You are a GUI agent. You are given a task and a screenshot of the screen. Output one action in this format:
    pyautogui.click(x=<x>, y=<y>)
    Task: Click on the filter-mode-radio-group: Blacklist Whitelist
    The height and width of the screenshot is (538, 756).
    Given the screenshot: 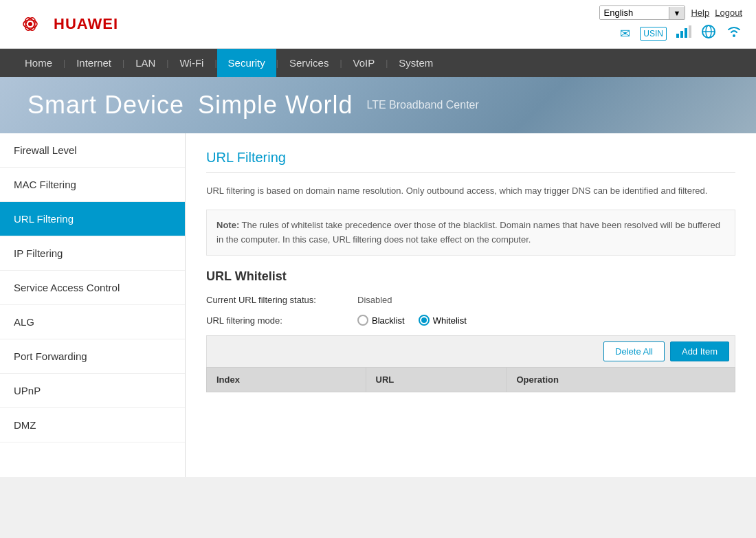 What is the action you would take?
    pyautogui.click(x=412, y=320)
    